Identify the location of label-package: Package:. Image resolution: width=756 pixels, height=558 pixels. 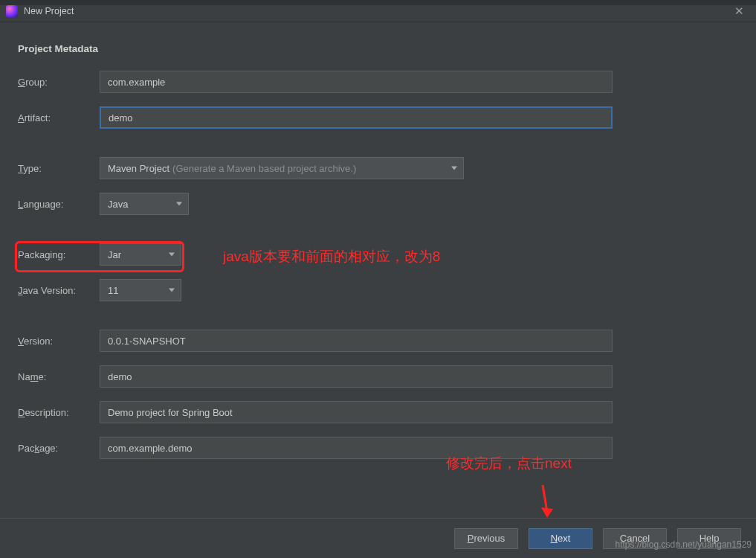
(59, 448).